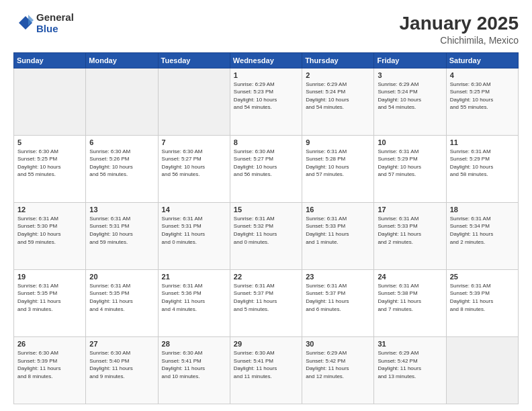  Describe the element at coordinates (410, 303) in the screenshot. I see `calendar-cell: 24Sunrise: 6:31 AM Sunset: 5:38 PM Dayli…` at that location.